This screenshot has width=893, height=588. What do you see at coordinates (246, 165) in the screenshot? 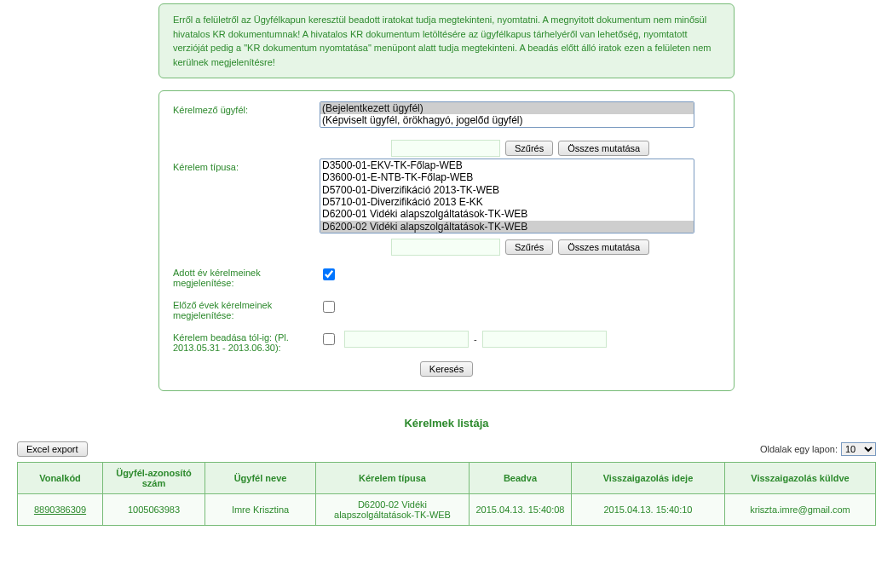
I see `label-type: Kérelem típusa:` at bounding box center [246, 165].